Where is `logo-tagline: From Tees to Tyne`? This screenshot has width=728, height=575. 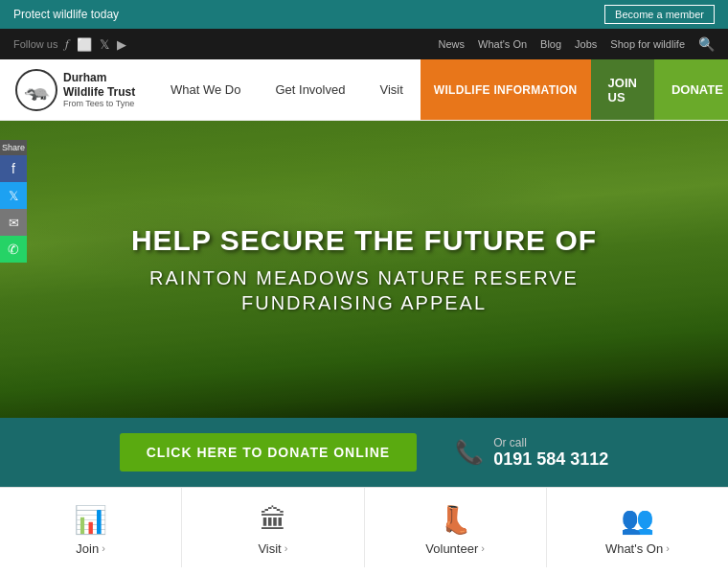
logo-tagline: From Tees to Tyne is located at coordinates (100, 104).